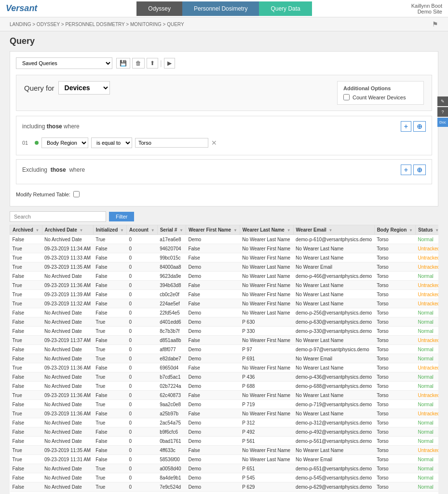  Describe the element at coordinates (64, 63) in the screenshot. I see `saved-queries-select: Saved Queries` at that location.